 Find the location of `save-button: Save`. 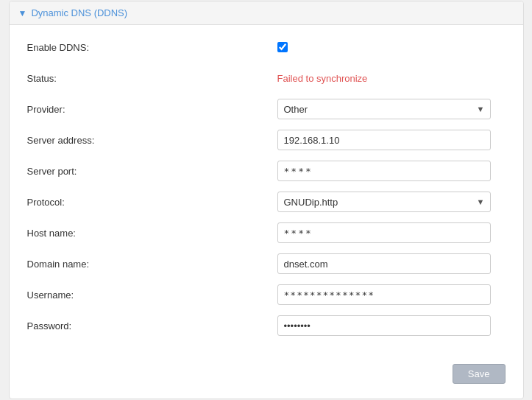

save-button: Save is located at coordinates (479, 374).